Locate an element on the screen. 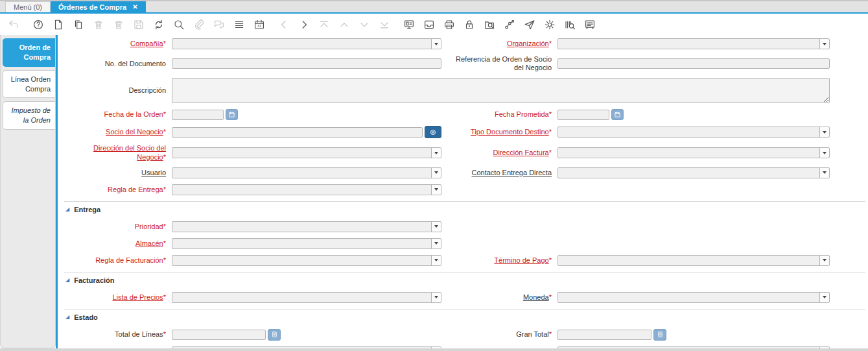  sidebar-tab-orden-de-compra: Orden de Compra is located at coordinates (29, 53).